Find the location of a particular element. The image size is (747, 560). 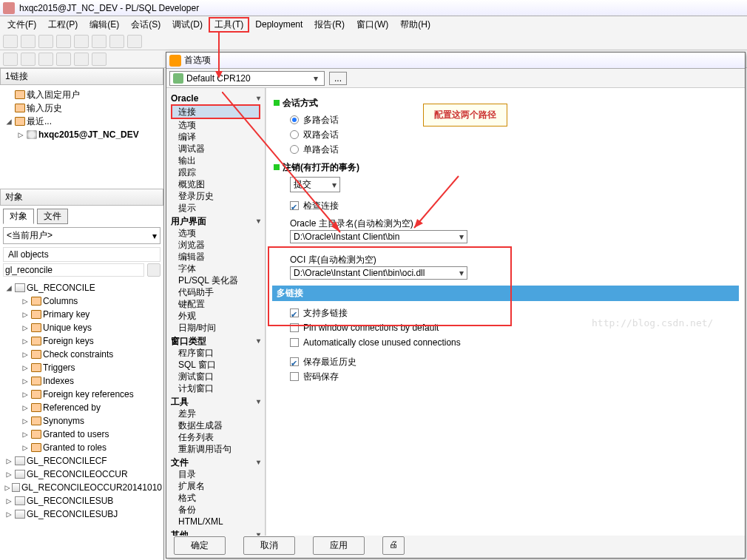

cat-progwin: 程序窗口 is located at coordinates (216, 353).